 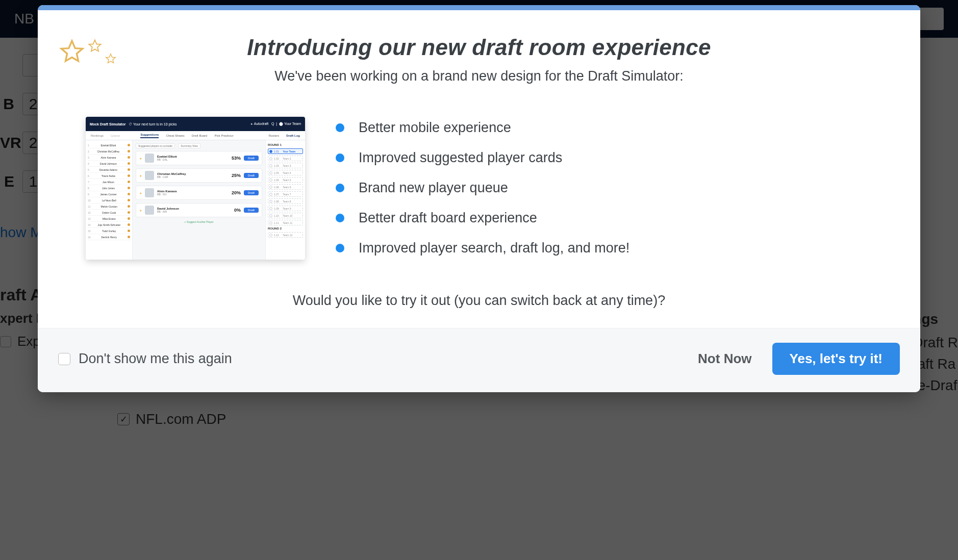 I want to click on modal-prompt: Would you like to try it out (you can sw…, so click(x=479, y=301).